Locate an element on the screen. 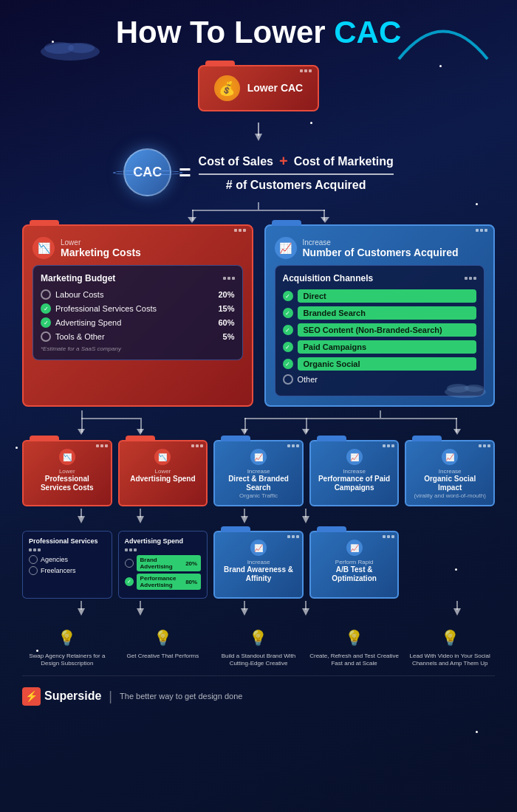  coin-icon: 💰 is located at coordinates (227, 89).